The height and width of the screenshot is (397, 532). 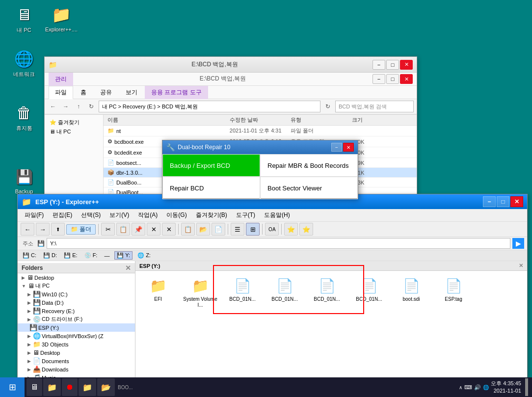 What do you see at coordinates (70, 387) in the screenshot?
I see `taskbar-item-red-tool: ⏺` at bounding box center [70, 387].